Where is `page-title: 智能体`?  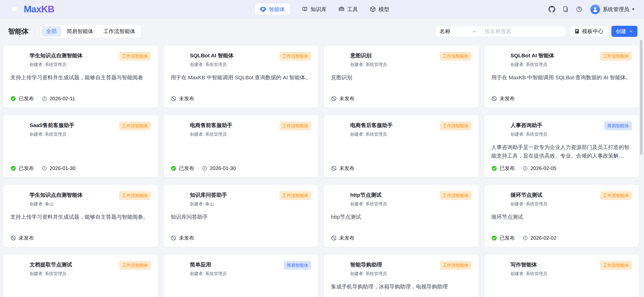
page-title: 智能体 is located at coordinates (18, 31).